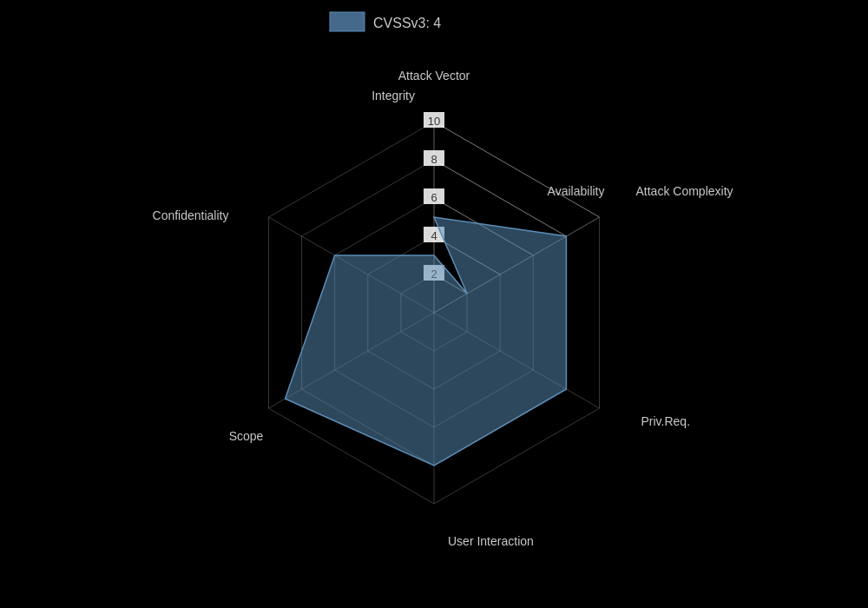 The height and width of the screenshot is (608, 868). Describe the element at coordinates (576, 191) in the screenshot. I see `svg-text: Availability` at that location.